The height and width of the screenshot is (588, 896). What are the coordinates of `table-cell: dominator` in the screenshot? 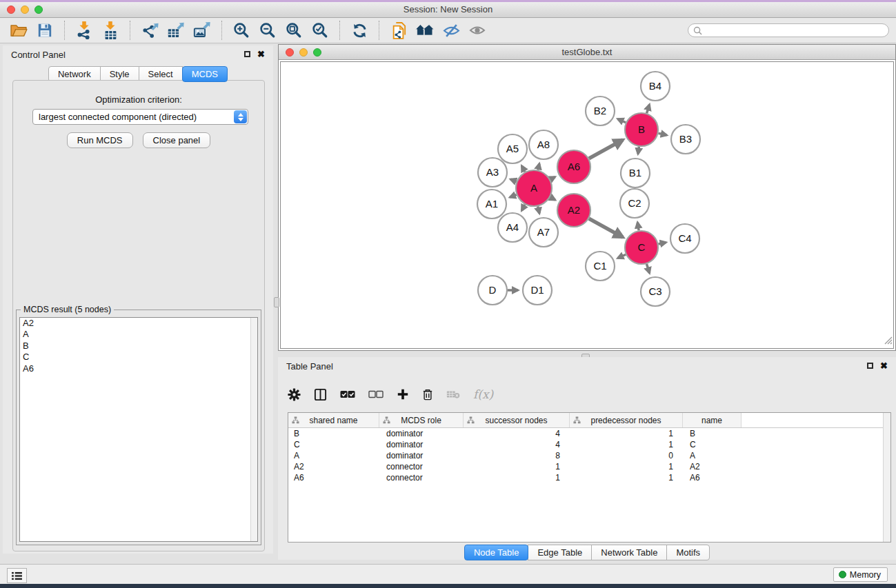 It's located at (421, 456).